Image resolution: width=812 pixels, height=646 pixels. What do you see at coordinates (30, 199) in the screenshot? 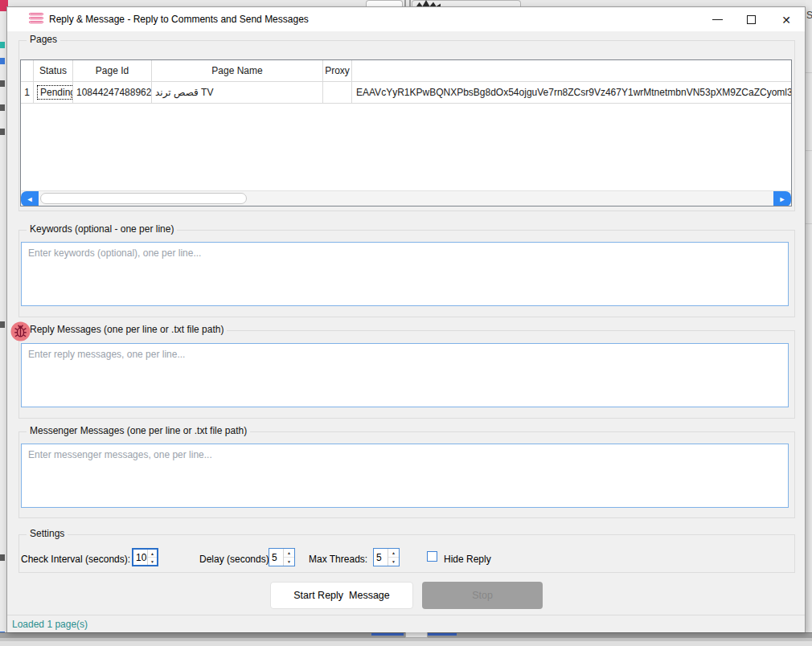
I see `scroll-left-button: ◄` at bounding box center [30, 199].